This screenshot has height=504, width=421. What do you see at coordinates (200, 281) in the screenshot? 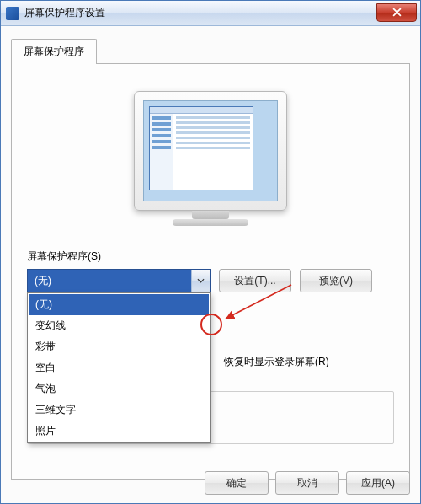
I see `combobox-arrow-button` at bounding box center [200, 281].